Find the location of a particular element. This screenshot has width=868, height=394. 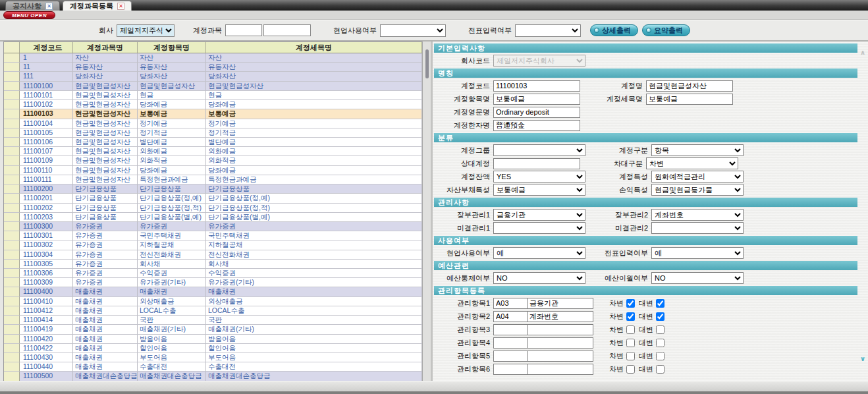

account-code-input is located at coordinates (537, 86).